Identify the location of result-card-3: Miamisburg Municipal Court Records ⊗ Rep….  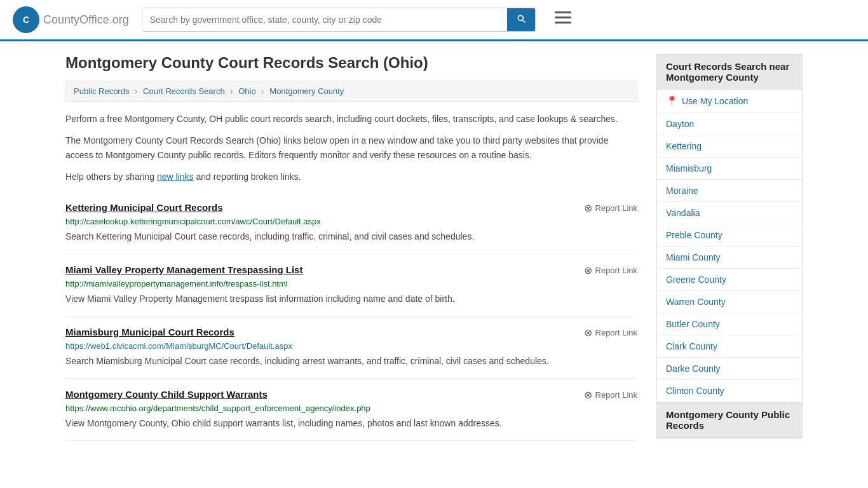
(351, 348).